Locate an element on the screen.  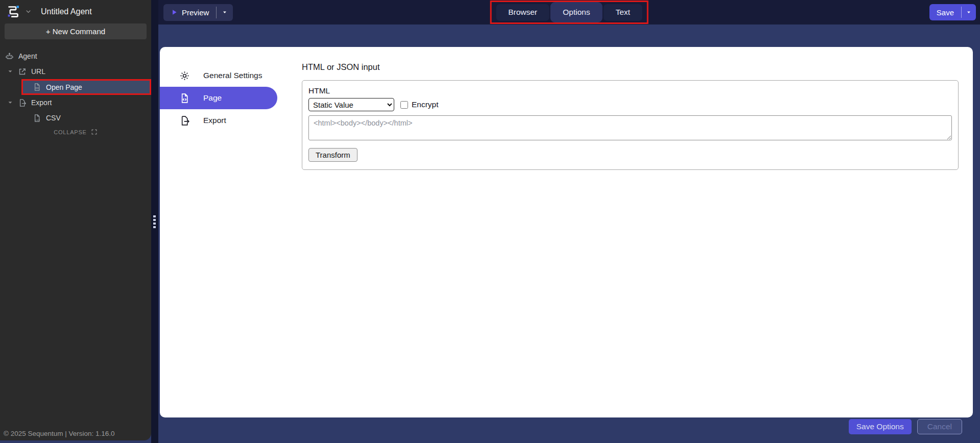
tab-browser: Browser is located at coordinates (523, 12).